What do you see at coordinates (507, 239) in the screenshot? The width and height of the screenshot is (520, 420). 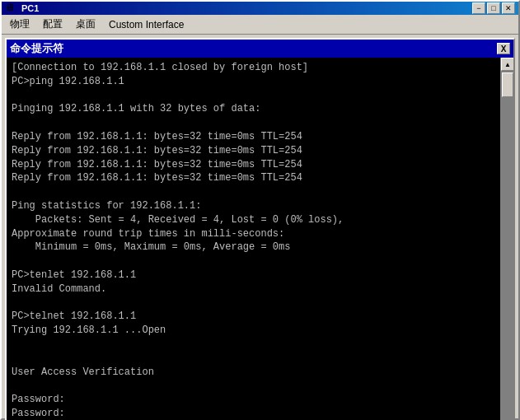 I see `cmd-scrollbar: ▲ ▼` at bounding box center [507, 239].